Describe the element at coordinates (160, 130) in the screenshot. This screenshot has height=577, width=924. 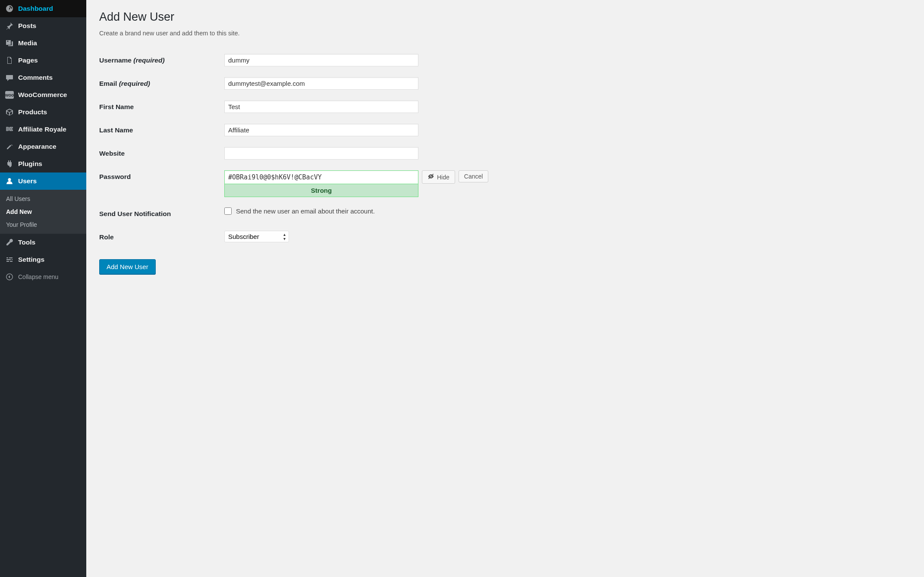
I see `field-label-last-name: Last Name` at that location.